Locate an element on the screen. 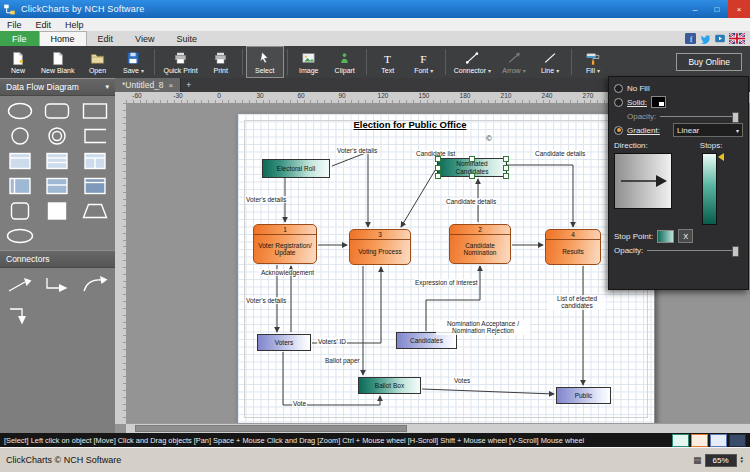  add-tab-button: + is located at coordinates (188, 85).